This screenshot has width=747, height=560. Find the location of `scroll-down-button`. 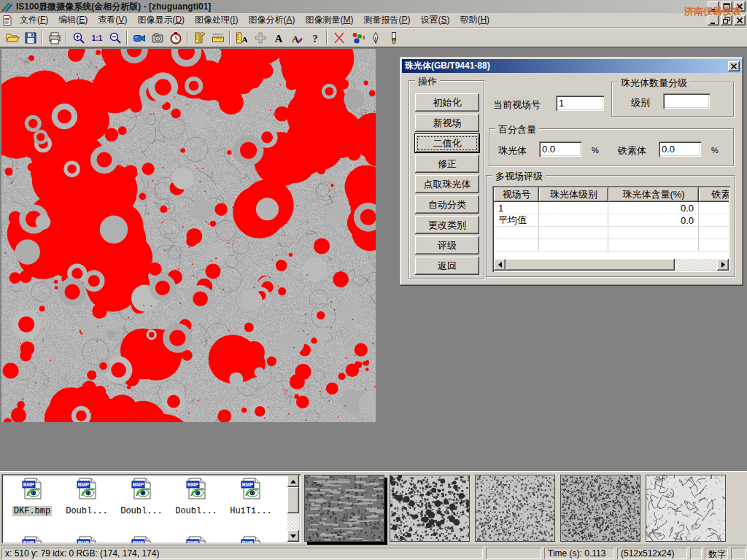

scroll-down-button is located at coordinates (293, 536).